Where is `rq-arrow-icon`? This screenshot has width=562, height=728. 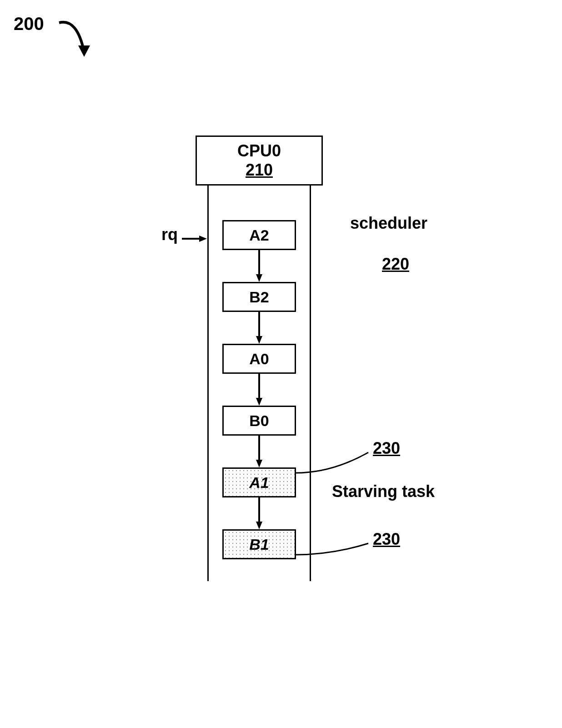 rq-arrow-icon is located at coordinates (196, 239).